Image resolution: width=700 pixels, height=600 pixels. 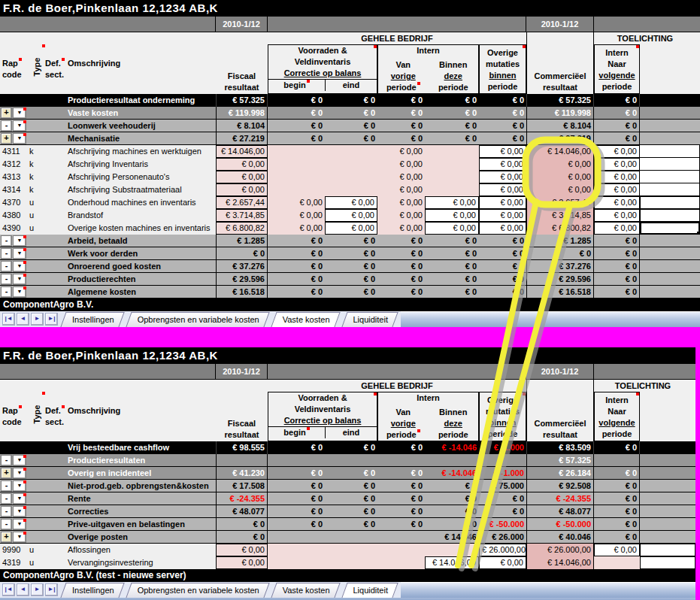 I want to click on cell-fis: € 14.046,00, so click(x=242, y=152).